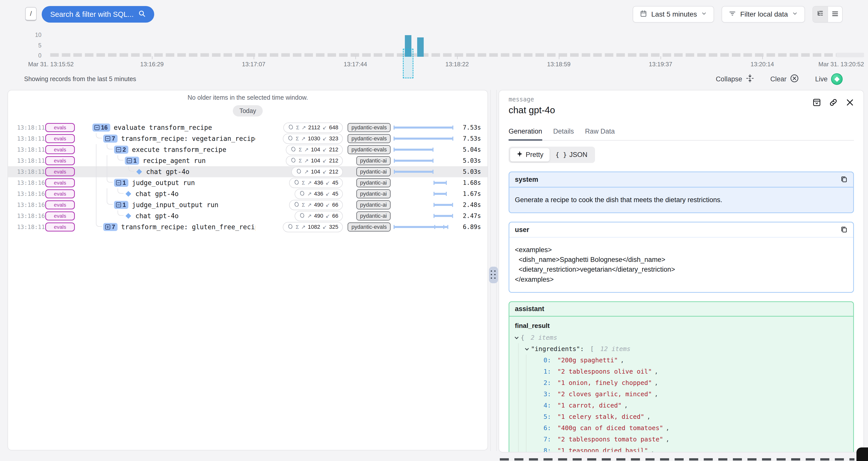 Image resolution: width=868 pixels, height=461 pixels. I want to click on input-tokens-count: 1082, so click(314, 227).